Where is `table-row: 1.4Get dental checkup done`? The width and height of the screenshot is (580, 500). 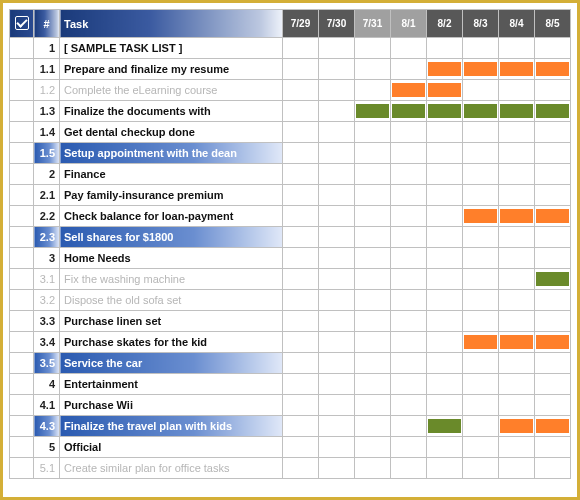
table-row: 1.4Get dental checkup done is located at coordinates (290, 132).